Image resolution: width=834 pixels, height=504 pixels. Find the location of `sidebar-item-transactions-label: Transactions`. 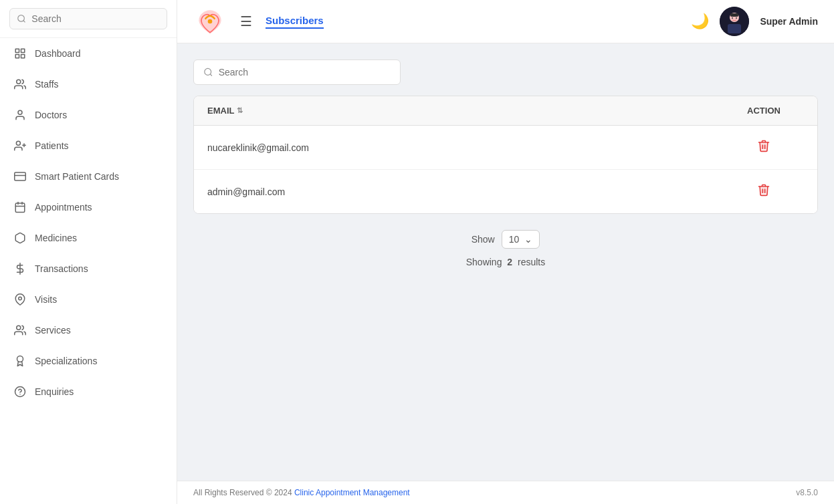

sidebar-item-transactions-label: Transactions is located at coordinates (62, 269).